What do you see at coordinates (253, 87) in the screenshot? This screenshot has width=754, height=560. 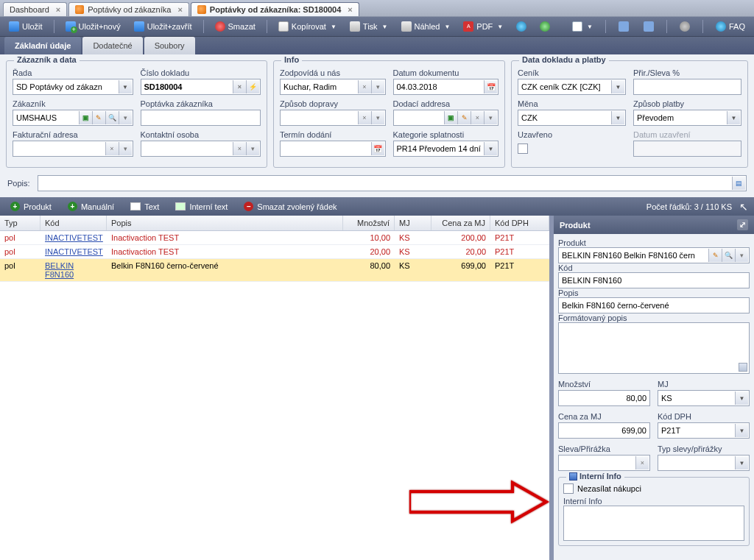 I see `flash-icon: ⚡` at bounding box center [253, 87].